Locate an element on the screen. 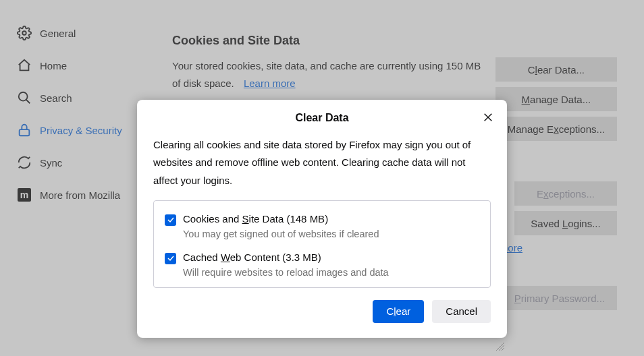 This screenshot has width=644, height=356. dialog-title: Clear Data is located at coordinates (322, 118).